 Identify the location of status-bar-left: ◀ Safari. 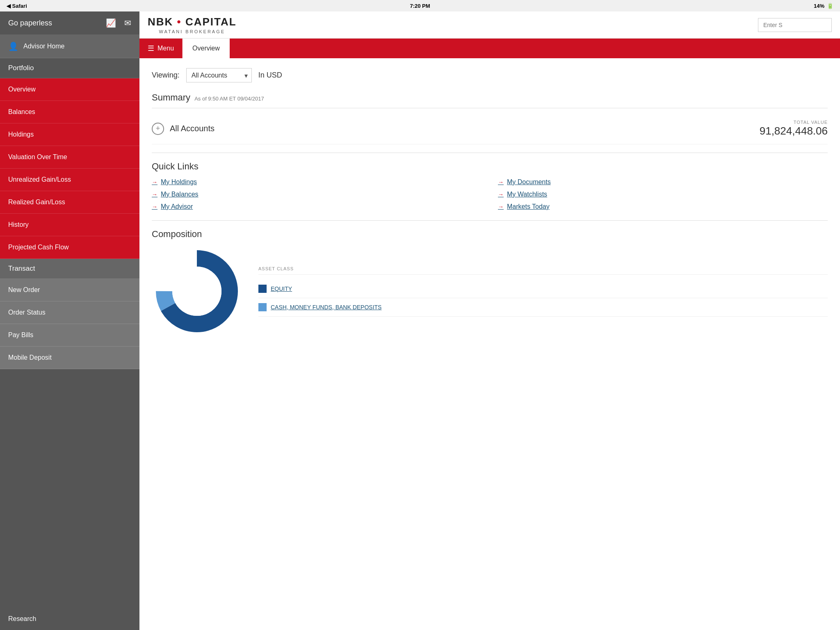
(17, 6).